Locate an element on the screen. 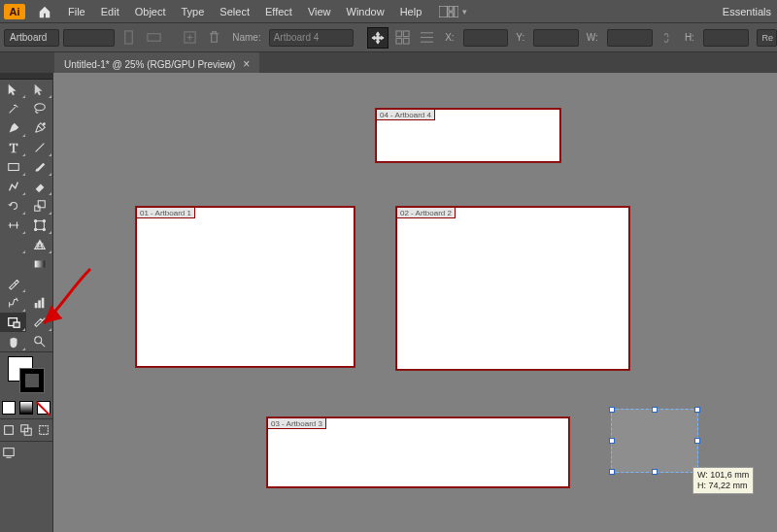 The image size is (777, 532). symbol-sprayer-tool is located at coordinates (14, 303).